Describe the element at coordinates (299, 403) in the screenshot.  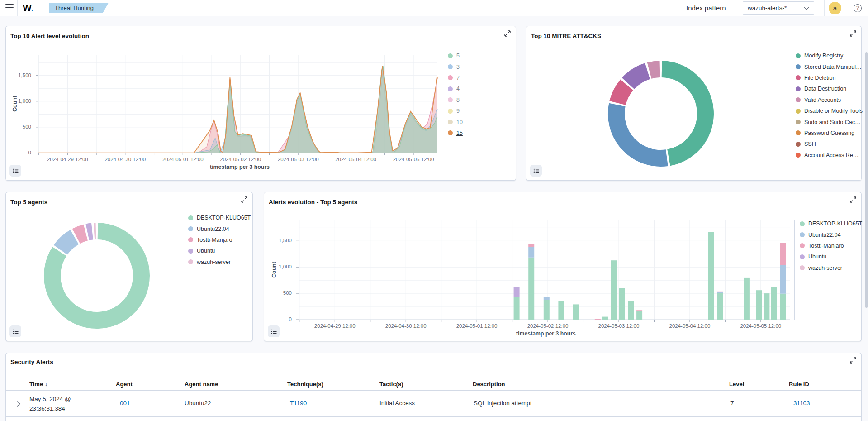
I see `cell-technique-link: T1190` at that location.